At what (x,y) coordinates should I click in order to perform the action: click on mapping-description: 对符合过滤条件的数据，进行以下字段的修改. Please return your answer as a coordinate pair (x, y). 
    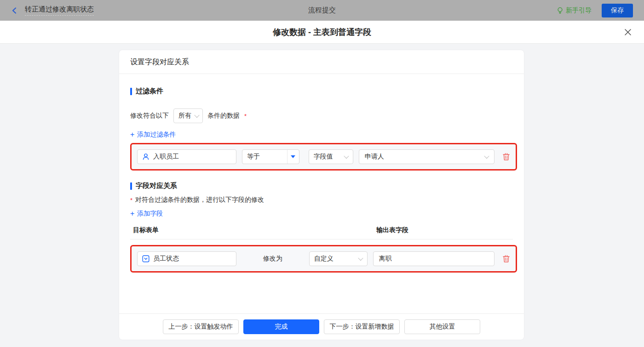
    Looking at the image, I should click on (200, 200).